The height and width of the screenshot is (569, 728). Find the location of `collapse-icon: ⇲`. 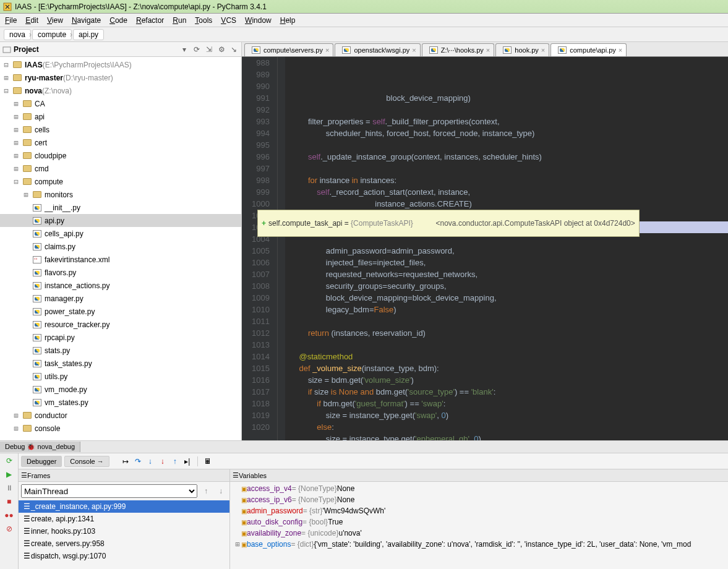

collapse-icon: ⇲ is located at coordinates (209, 49).